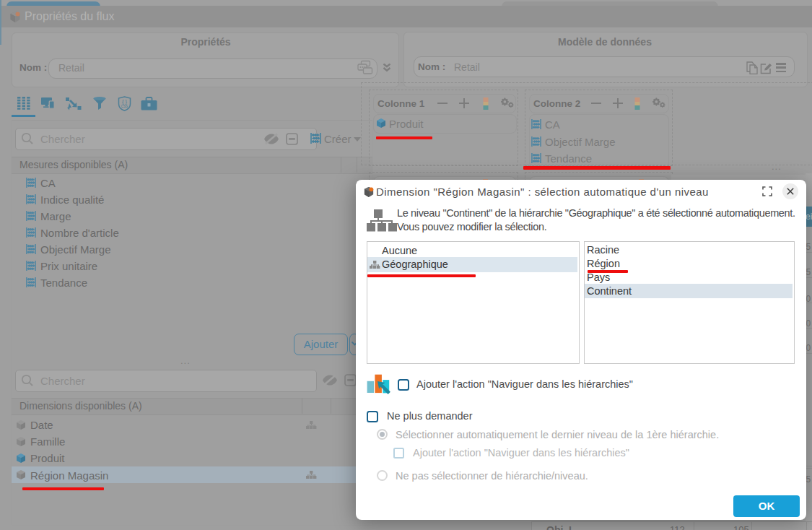  What do you see at coordinates (124, 107) in the screenshot?
I see `svg-text: CSS` at bounding box center [124, 107].